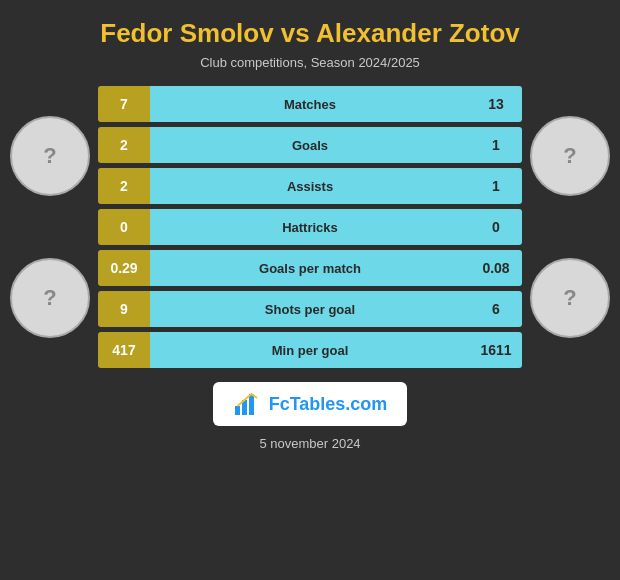 The image size is (620, 580). I want to click on stat-left-value: 0, so click(124, 227).